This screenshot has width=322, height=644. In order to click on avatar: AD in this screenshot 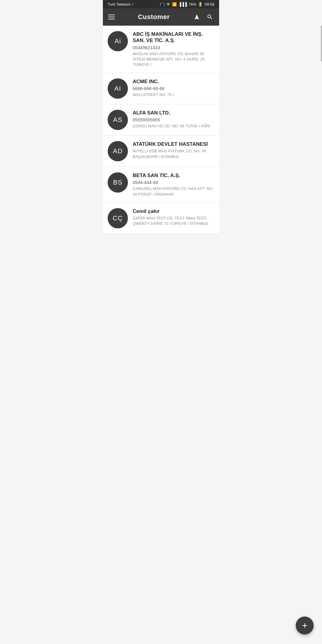, I will do `click(118, 151)`.